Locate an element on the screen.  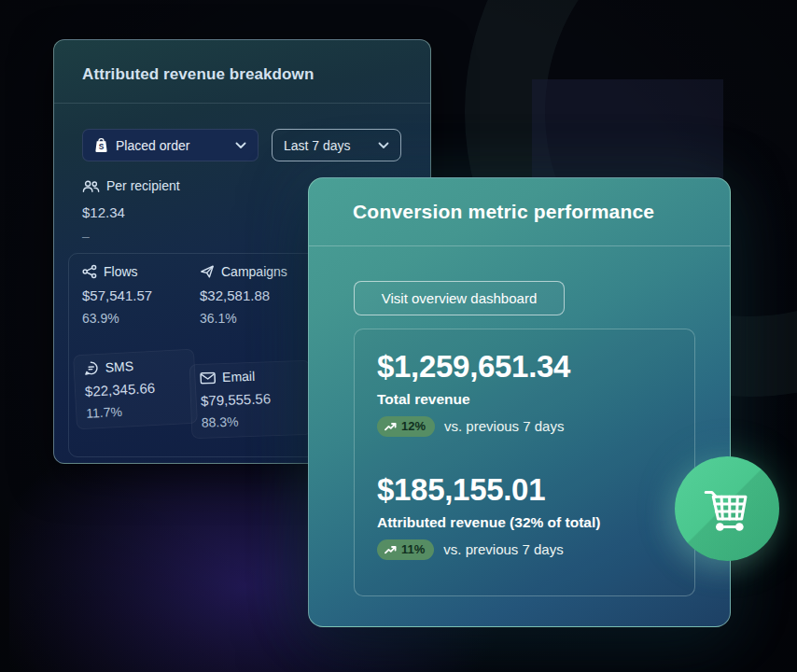
total-revenue-label: Total revenue is located at coordinates (524, 399).